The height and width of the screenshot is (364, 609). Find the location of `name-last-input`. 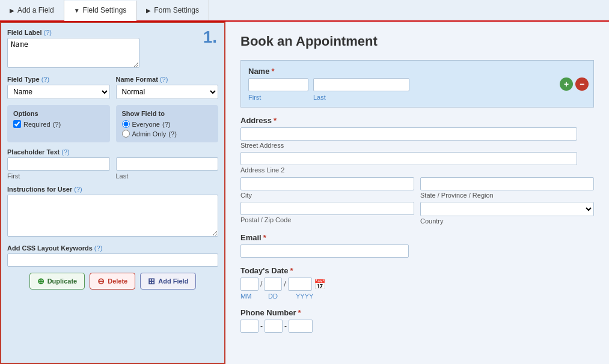

name-last-input is located at coordinates (361, 85).